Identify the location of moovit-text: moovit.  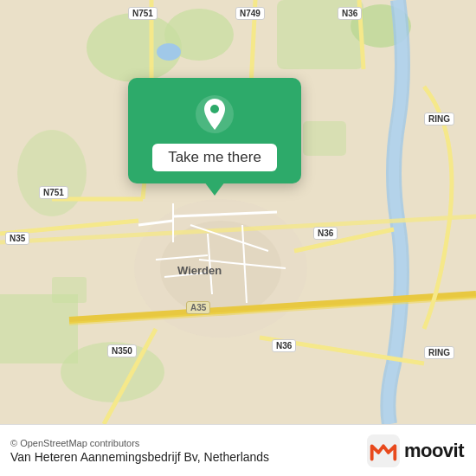
(434, 451).